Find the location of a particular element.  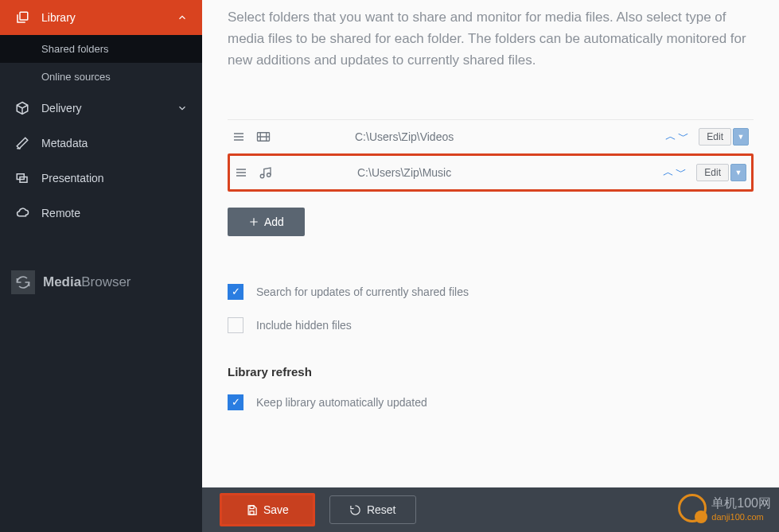

chevron-up-icon is located at coordinates (182, 17).